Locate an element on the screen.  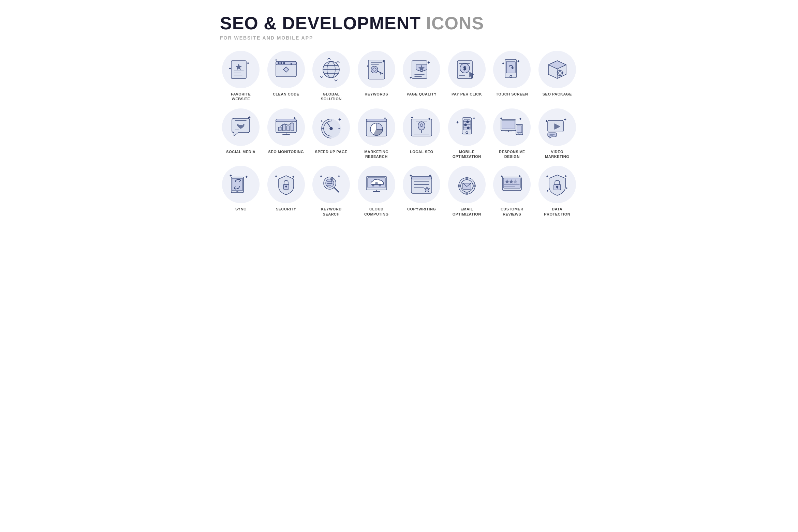
responsive-design-label: RESPONSIVEDESIGN is located at coordinates (512, 154).